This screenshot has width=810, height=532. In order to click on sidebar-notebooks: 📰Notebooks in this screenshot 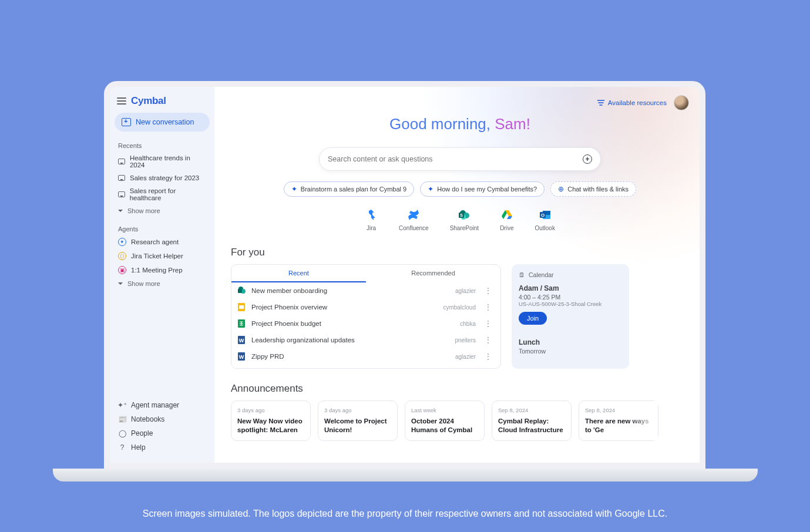, I will do `click(162, 419)`.